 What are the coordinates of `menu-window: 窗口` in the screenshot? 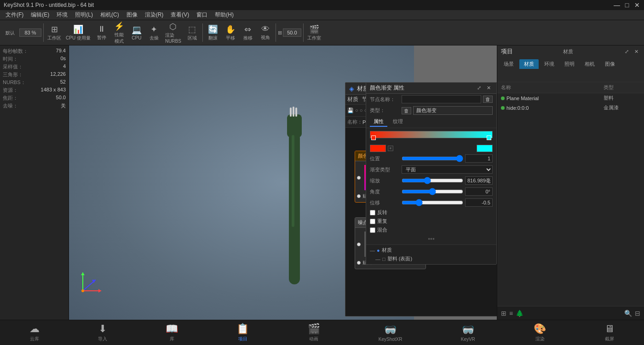 It's located at (202, 15).